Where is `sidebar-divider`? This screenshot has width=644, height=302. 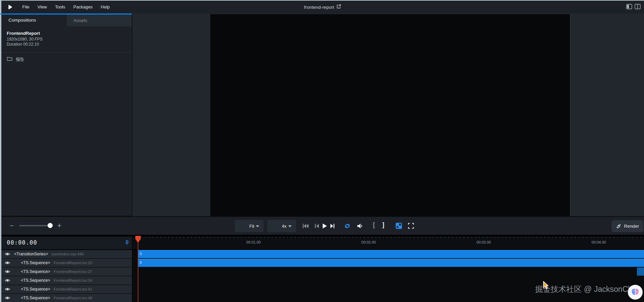 sidebar-divider is located at coordinates (67, 53).